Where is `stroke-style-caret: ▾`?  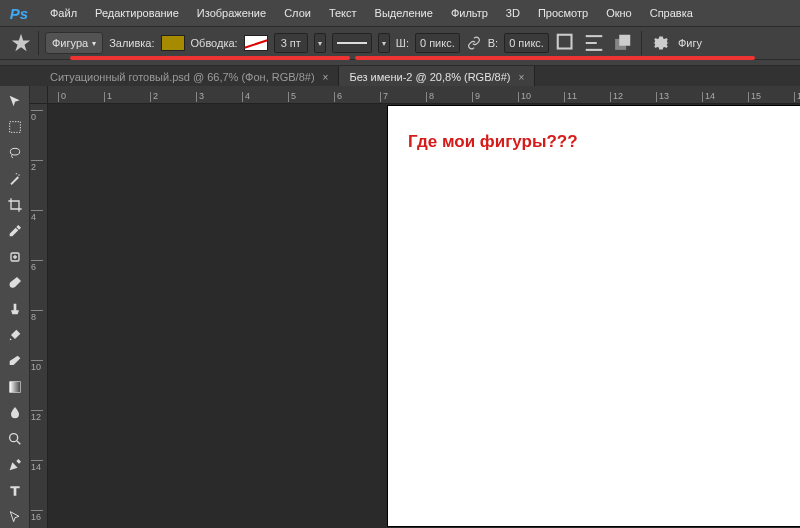
stroke-style-caret: ▾ is located at coordinates (384, 43).